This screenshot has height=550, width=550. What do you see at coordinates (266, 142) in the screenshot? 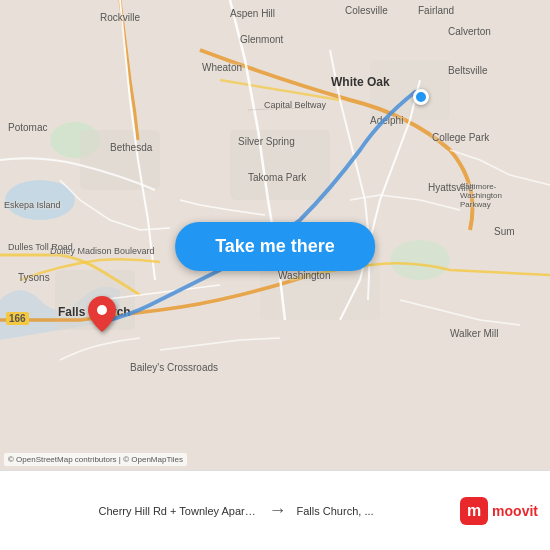
I see `silver-spring-label: Silver Spring` at bounding box center [266, 142].